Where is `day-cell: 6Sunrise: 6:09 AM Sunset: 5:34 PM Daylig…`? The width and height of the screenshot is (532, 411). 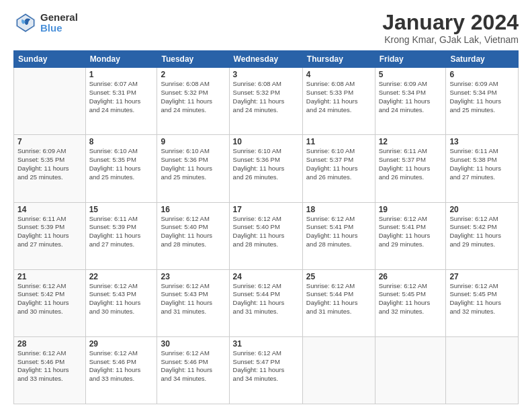
day-cell: 6Sunrise: 6:09 AM Sunset: 5:34 PM Daylig… is located at coordinates (482, 101).